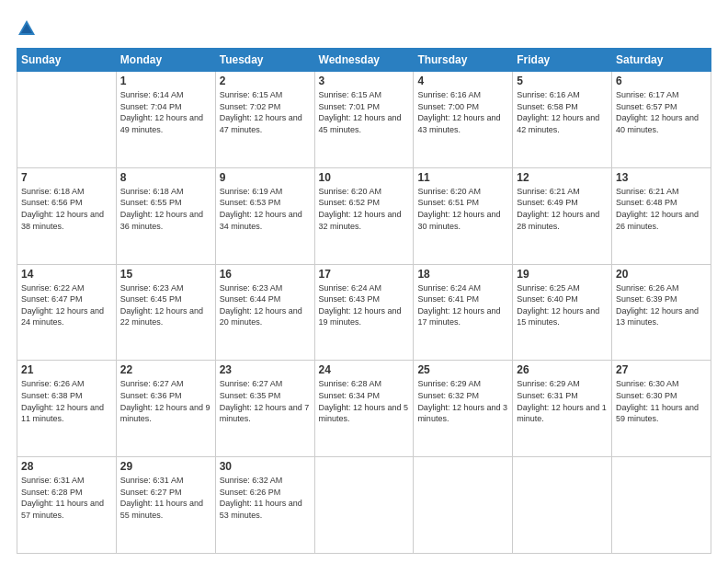 This screenshot has height=563, width=728. I want to click on day-info: Sunrise: 6:23 AMSunset: 6:45 PMDaylight:…, so click(165, 305).